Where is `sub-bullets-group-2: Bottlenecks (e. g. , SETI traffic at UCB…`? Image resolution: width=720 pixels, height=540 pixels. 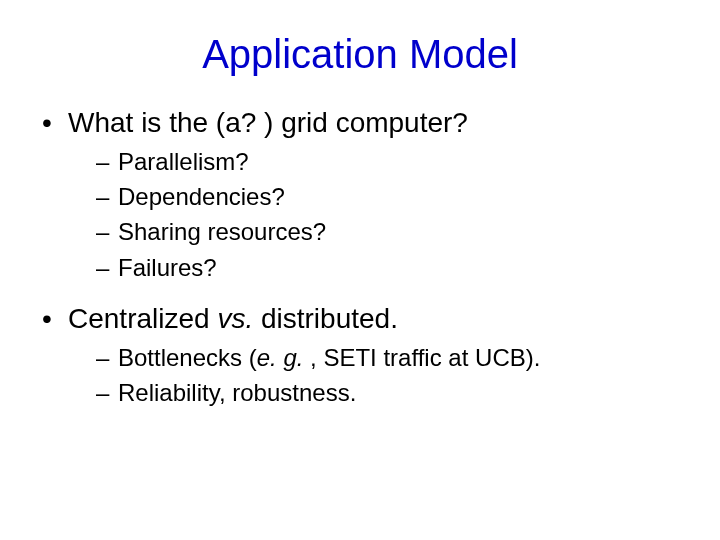 sub-bullets-group-2: Bottlenecks (e. g. , SETI traffic at UCB… is located at coordinates (388, 375).